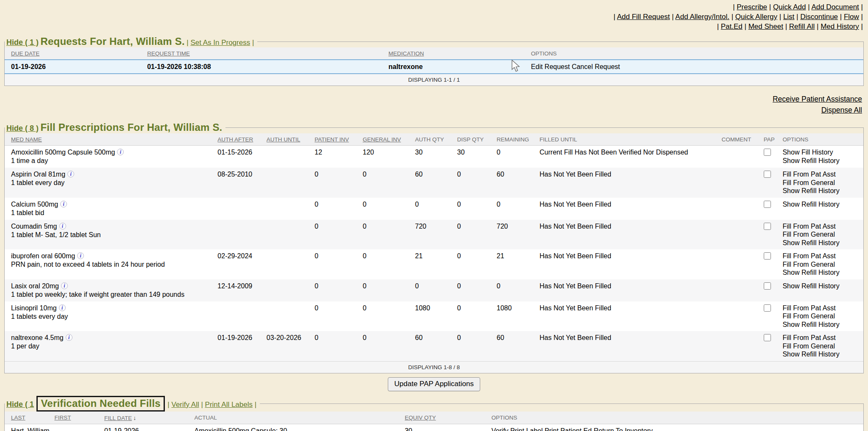 This screenshot has width=868, height=431. Describe the element at coordinates (676, 428) in the screenshot. I see `verification-options: Verify Print Label Print Patient Ed Retu…` at that location.